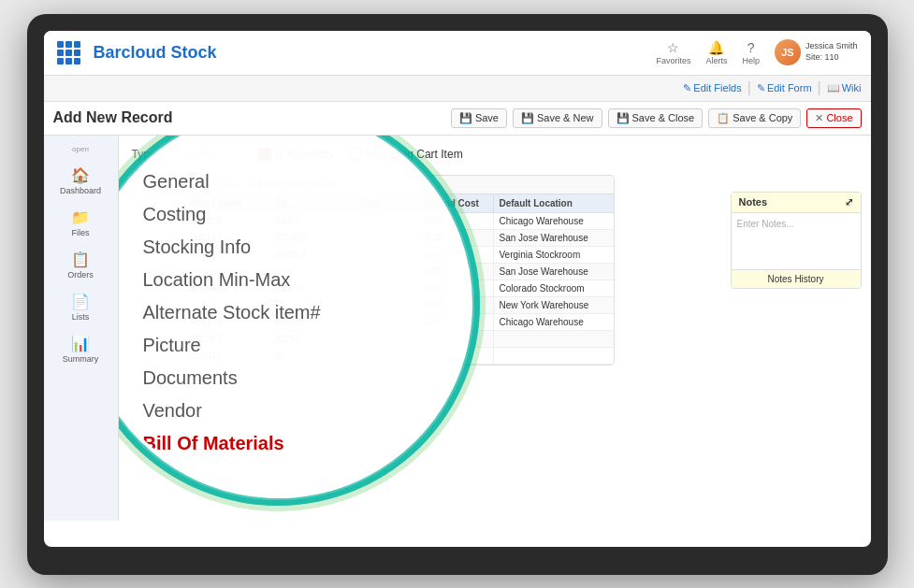  Describe the element at coordinates (306, 280) in the screenshot. I see `menu-item-location-min-max: Location Min-Max` at that location.